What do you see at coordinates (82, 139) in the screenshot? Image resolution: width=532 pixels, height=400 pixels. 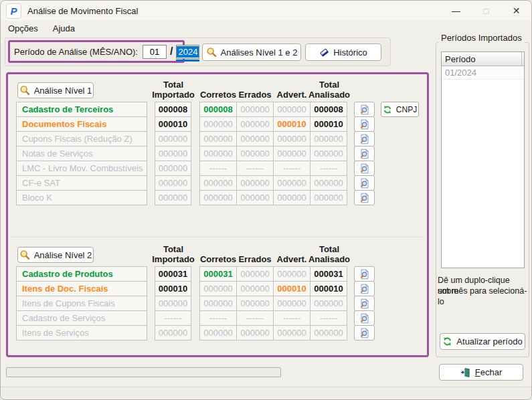 I see `row-label: Cupons Fiscais (Redução Z)` at bounding box center [82, 139].